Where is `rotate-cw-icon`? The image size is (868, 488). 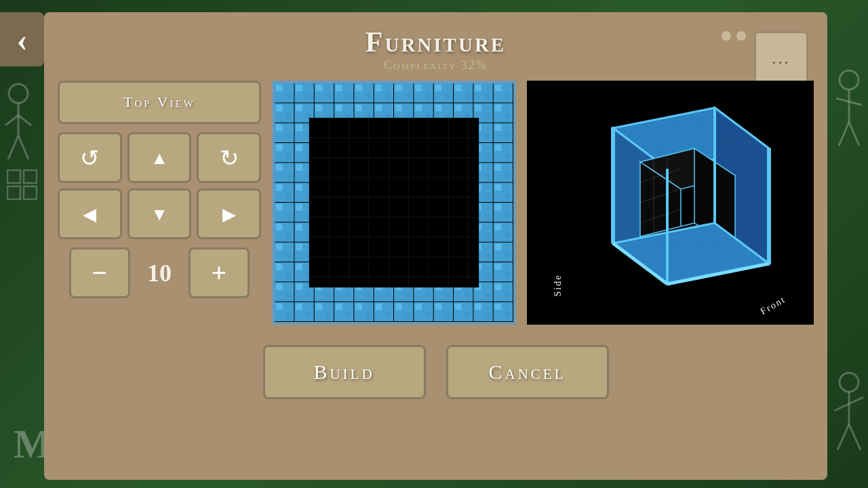
rotate-cw-icon is located at coordinates (229, 158).